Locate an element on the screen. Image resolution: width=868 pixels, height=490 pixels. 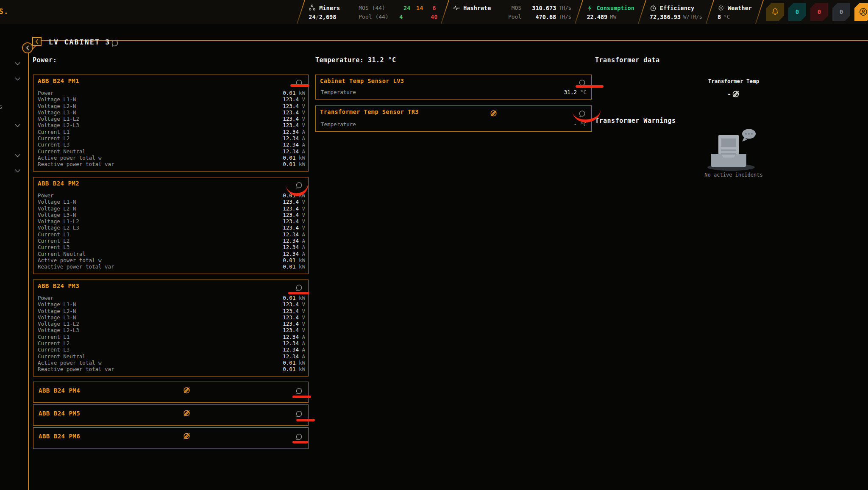
meter-row: Voltage L2-N123.4 V is located at coordinates (171, 208).